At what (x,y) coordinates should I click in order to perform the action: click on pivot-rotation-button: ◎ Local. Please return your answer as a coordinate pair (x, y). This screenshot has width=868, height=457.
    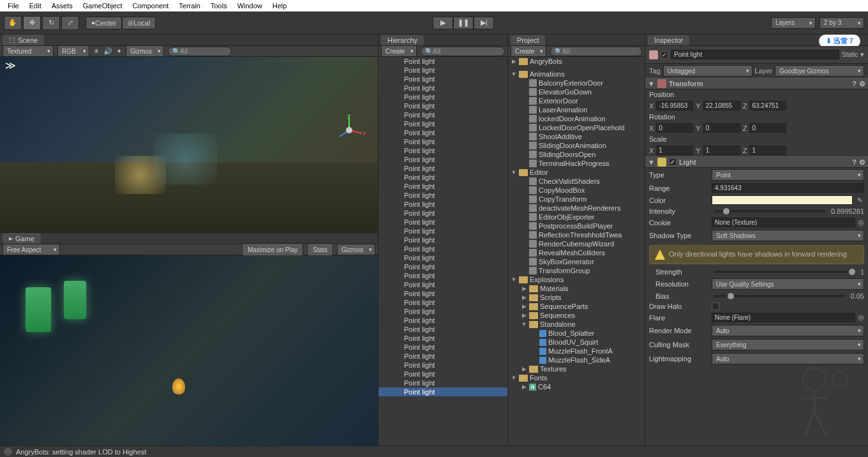
    Looking at the image, I should click on (139, 23).